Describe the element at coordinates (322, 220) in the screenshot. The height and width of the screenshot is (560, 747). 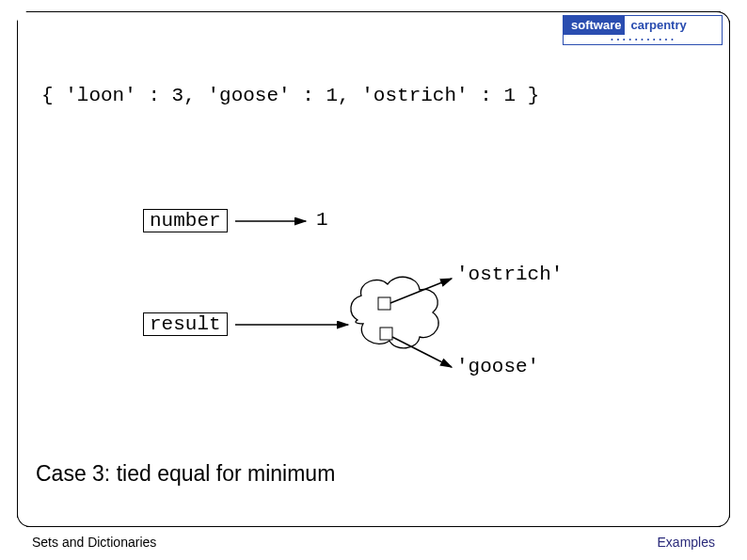
I see `value-1: 1` at that location.